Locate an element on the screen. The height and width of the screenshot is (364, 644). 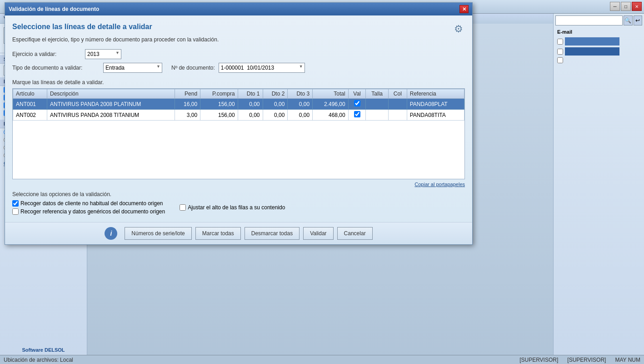
tipo-label: Tipo de documento a validar: is located at coordinates (58, 68).